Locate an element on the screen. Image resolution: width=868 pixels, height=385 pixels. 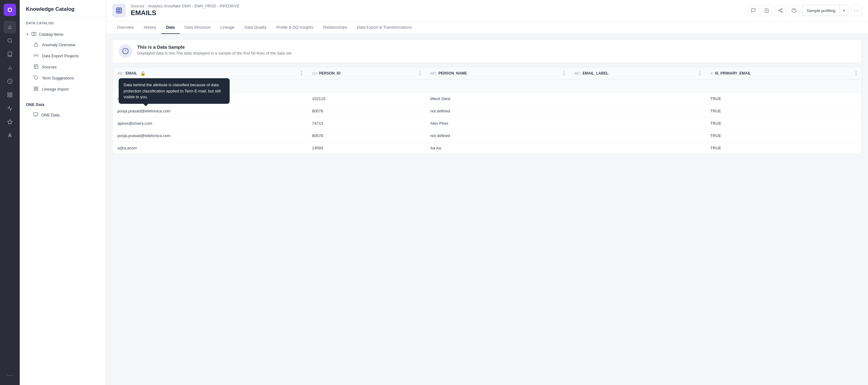
lock-icon: 🔒 is located at coordinates (143, 73).